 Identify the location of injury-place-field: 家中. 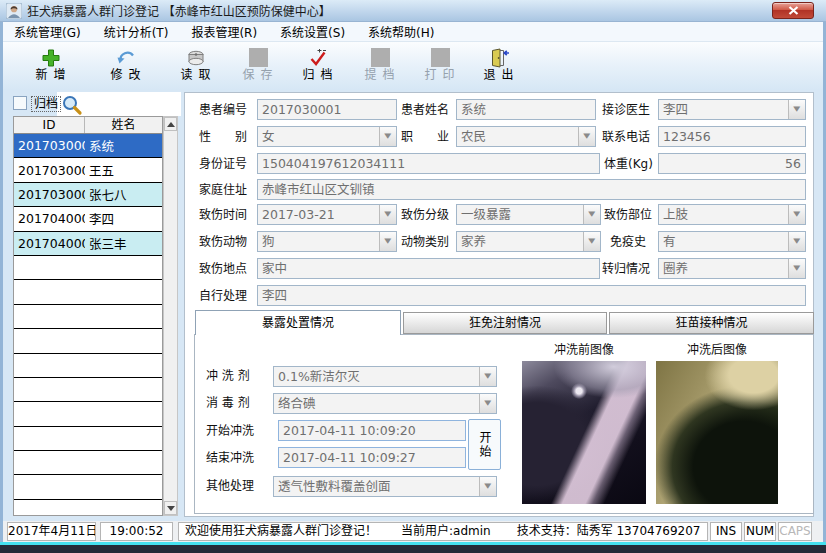
(428, 268).